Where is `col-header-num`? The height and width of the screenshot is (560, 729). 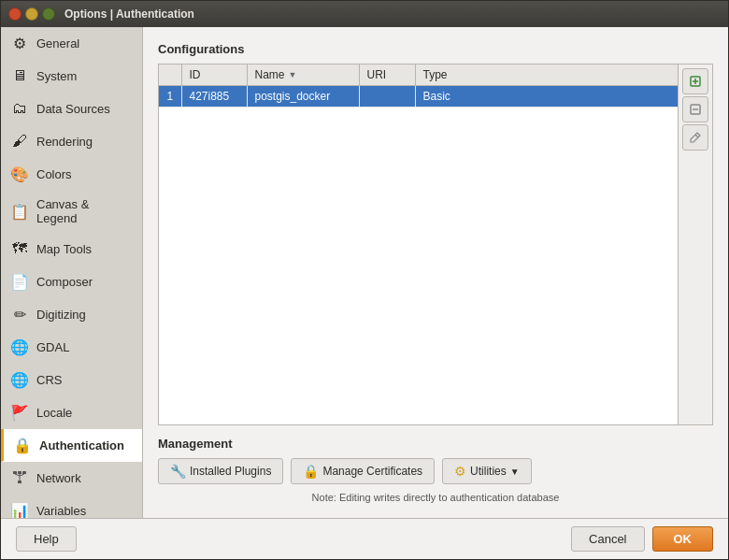
col-header-num is located at coordinates (170, 75).